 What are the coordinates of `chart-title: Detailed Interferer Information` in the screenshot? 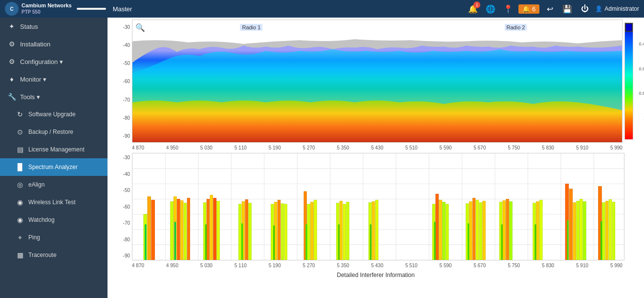 It's located at (376, 275).